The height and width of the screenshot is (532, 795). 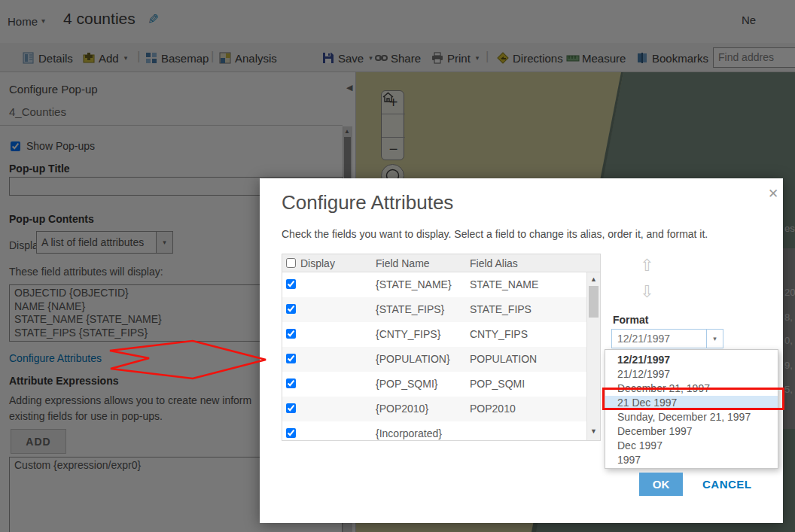 What do you see at coordinates (434, 409) in the screenshot?
I see `table-row: {POP2010} POP2010` at bounding box center [434, 409].